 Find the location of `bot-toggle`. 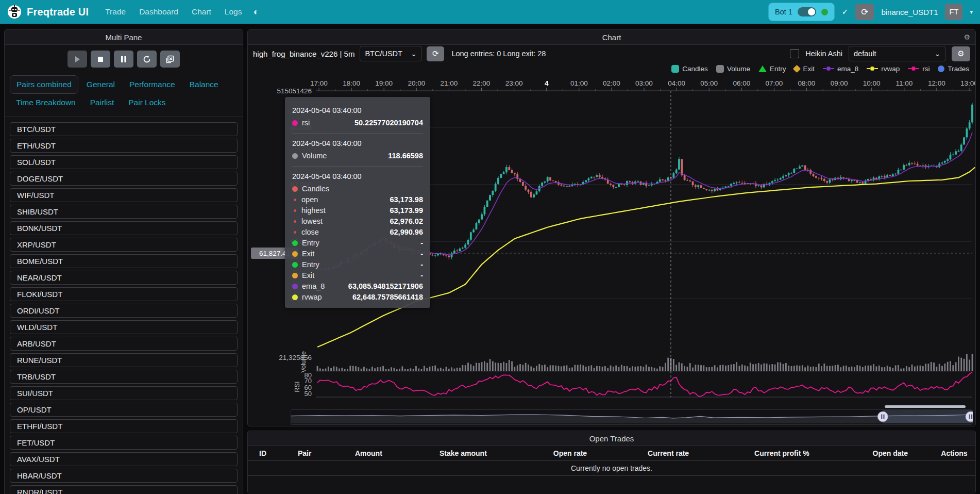

bot-toggle is located at coordinates (807, 12).